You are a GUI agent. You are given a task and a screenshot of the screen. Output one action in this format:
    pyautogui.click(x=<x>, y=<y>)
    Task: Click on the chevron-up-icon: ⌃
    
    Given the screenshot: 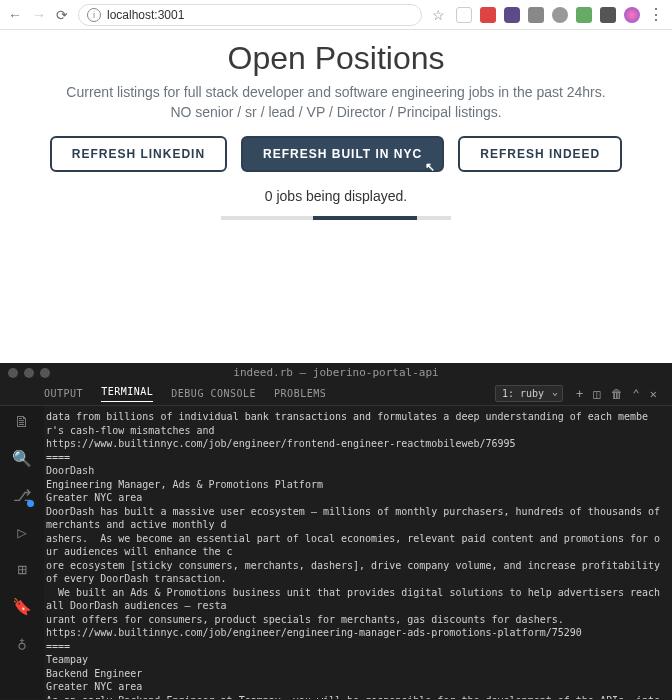 What is the action you would take?
    pyautogui.click(x=636, y=394)
    